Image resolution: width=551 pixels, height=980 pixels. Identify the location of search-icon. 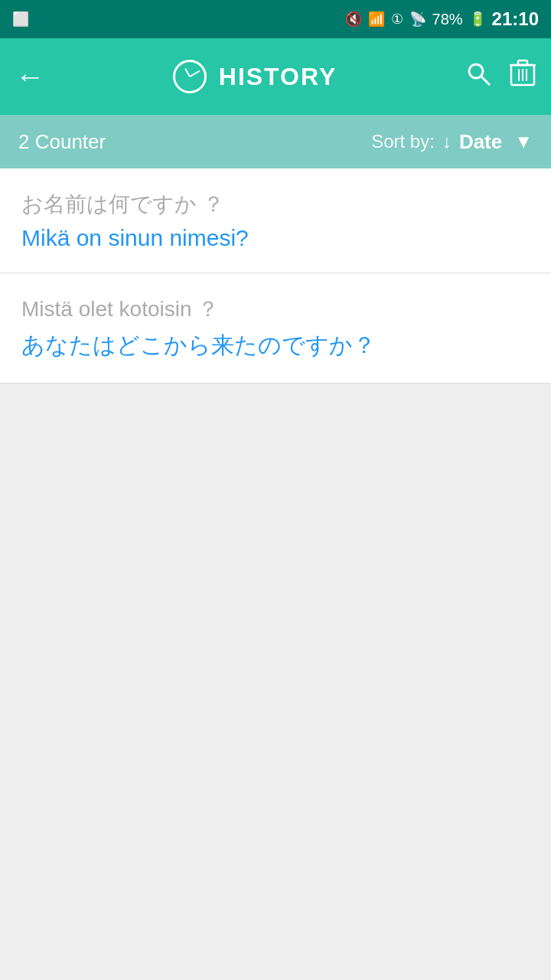
(478, 77).